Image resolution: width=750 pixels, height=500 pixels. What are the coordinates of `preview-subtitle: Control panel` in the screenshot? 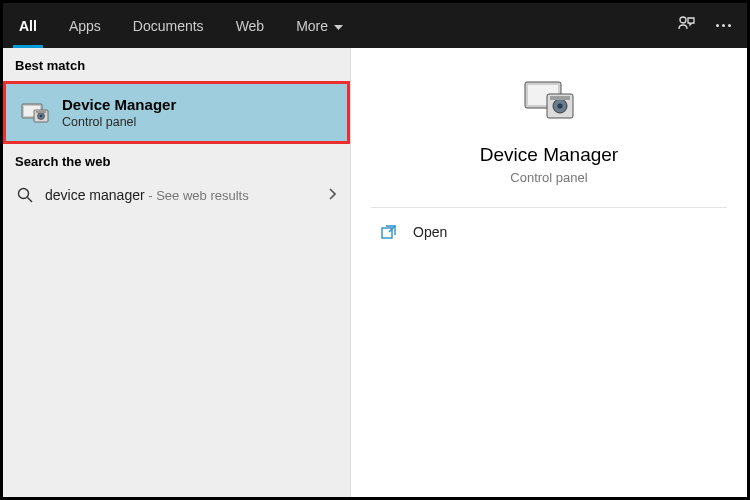 It's located at (548, 178).